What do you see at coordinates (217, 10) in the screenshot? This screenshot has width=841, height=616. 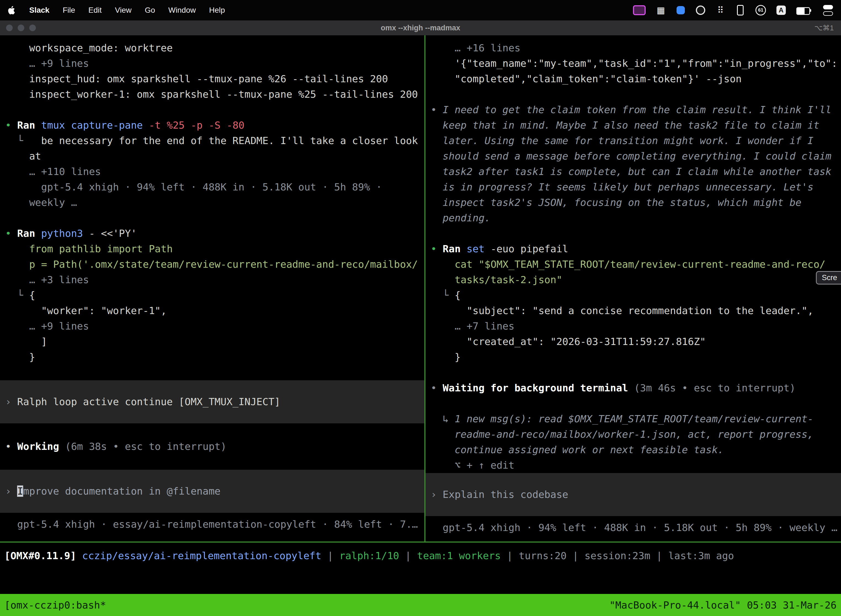 I see `menu-help: Help` at bounding box center [217, 10].